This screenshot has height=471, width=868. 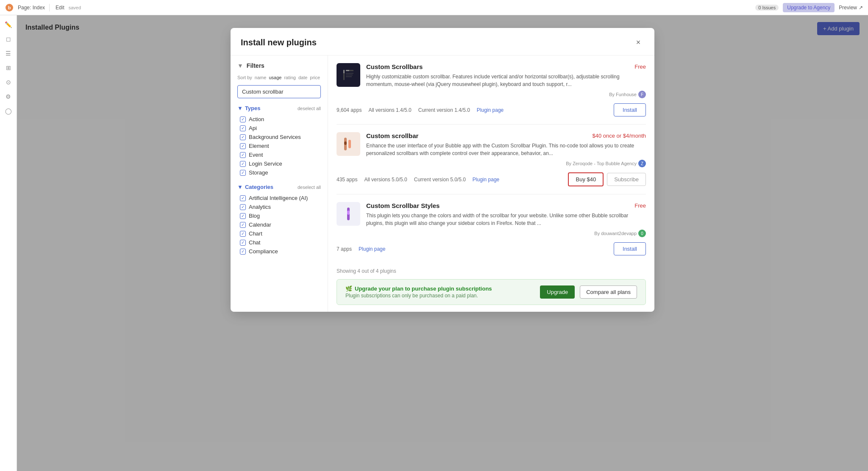 What do you see at coordinates (240, 66) in the screenshot?
I see `filter-icon: ▼` at bounding box center [240, 66].